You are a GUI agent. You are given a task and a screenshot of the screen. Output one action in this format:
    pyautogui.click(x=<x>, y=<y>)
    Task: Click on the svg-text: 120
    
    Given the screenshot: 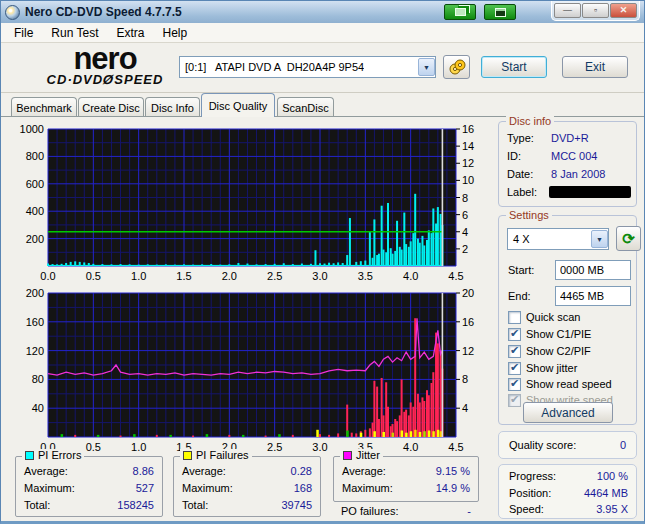 What is the action you would take?
    pyautogui.click(x=35, y=351)
    